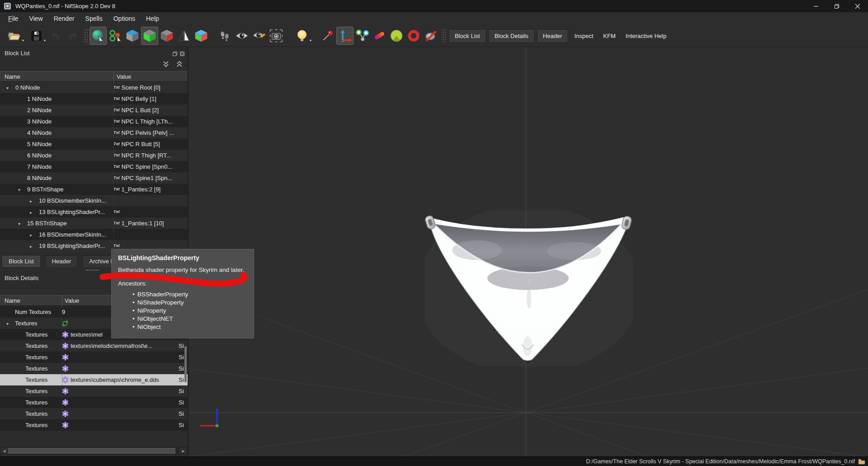  What do you see at coordinates (94, 201) in the screenshot?
I see `block-list-row: ▸10 BSDismemberSkinIn...` at bounding box center [94, 201].